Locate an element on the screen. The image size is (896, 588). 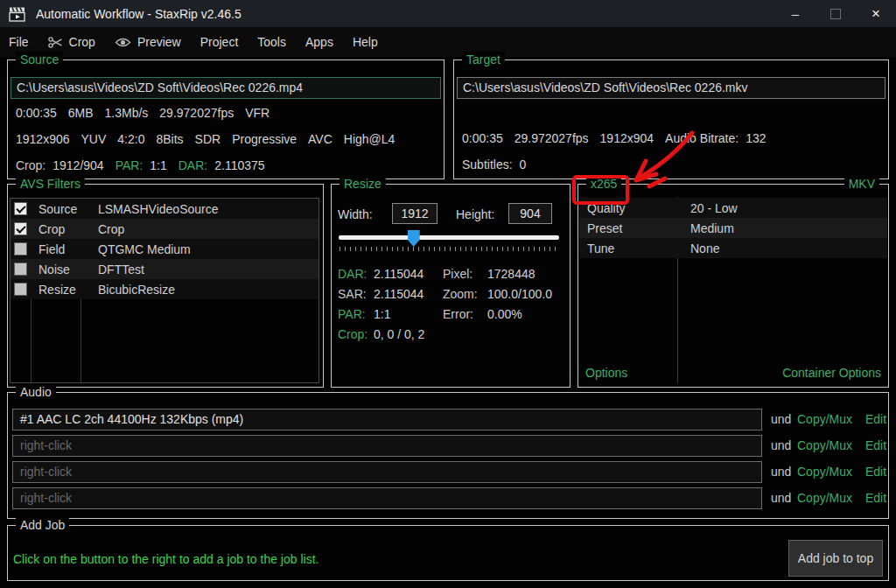
filter-row-resize: Resize BicubicResize is located at coordinates (164, 289).